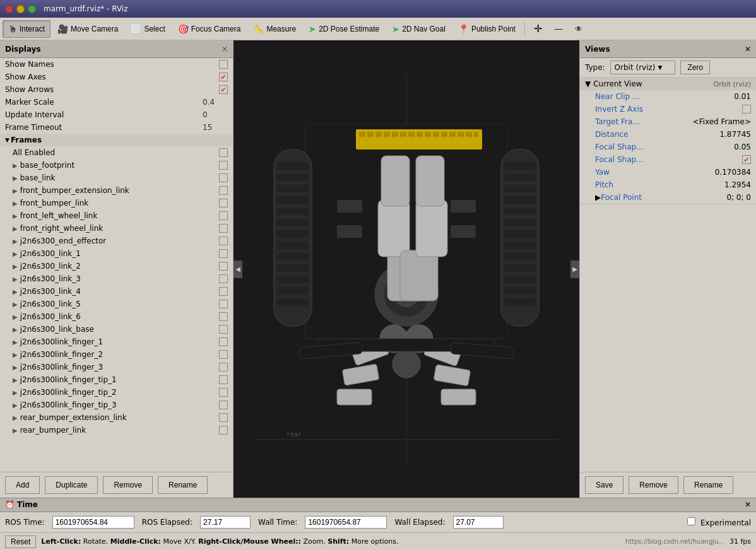 This screenshot has height=550, width=756. I want to click on all-enabled-checkbox, so click(223, 153).